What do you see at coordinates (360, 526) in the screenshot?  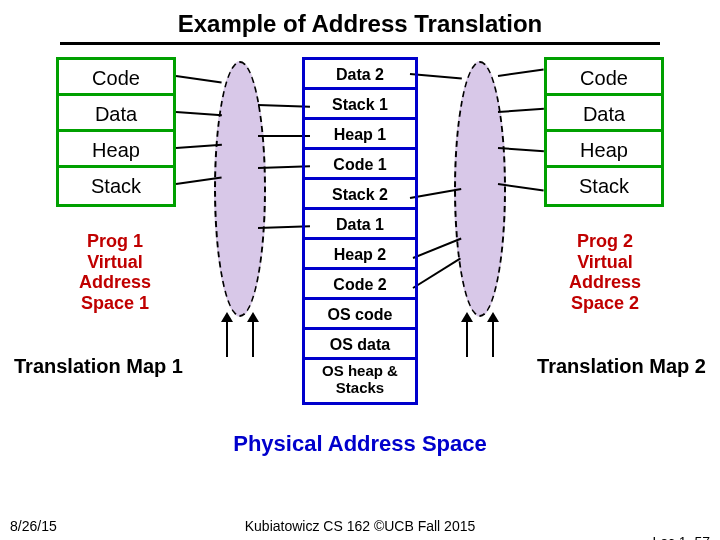 I see `footer-center: Kubiatowicz CS 162 ©UCB Fall 2015` at bounding box center [360, 526].